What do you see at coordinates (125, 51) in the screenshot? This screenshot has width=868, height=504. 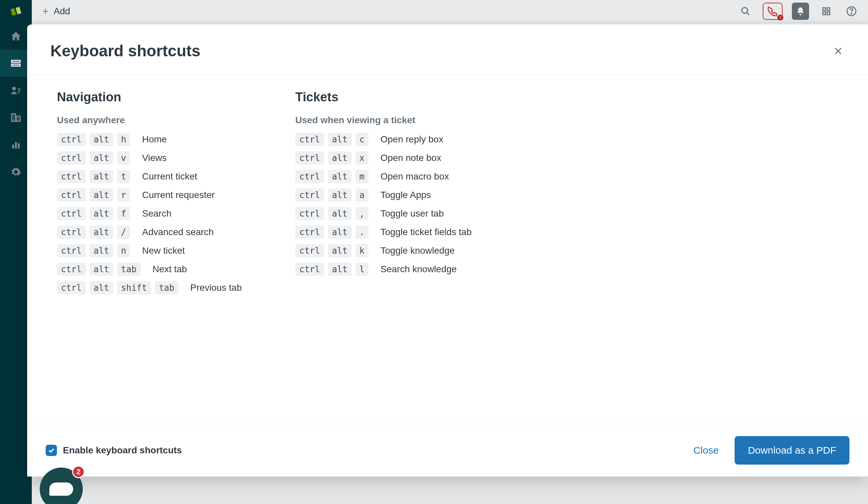 I see `modal-title: Keyboard shortcuts` at bounding box center [125, 51].